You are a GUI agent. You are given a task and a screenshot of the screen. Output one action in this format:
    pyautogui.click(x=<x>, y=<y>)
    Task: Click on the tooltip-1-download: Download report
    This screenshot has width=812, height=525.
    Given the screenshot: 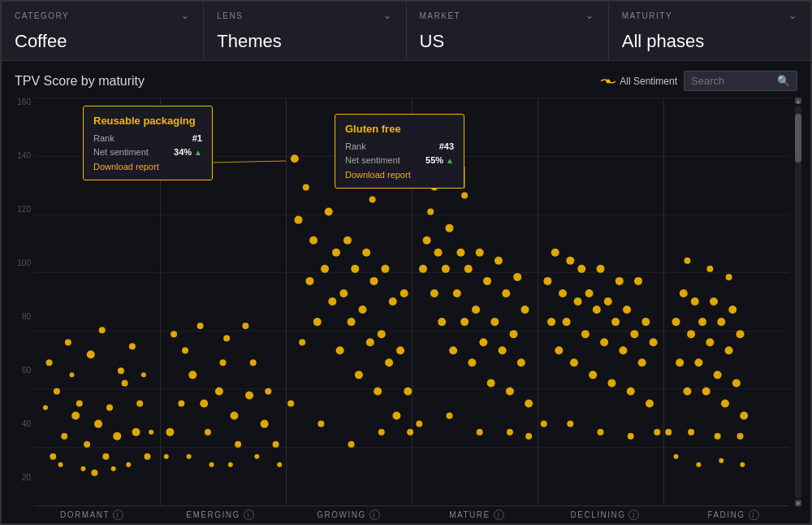 What is the action you would take?
    pyautogui.click(x=148, y=167)
    